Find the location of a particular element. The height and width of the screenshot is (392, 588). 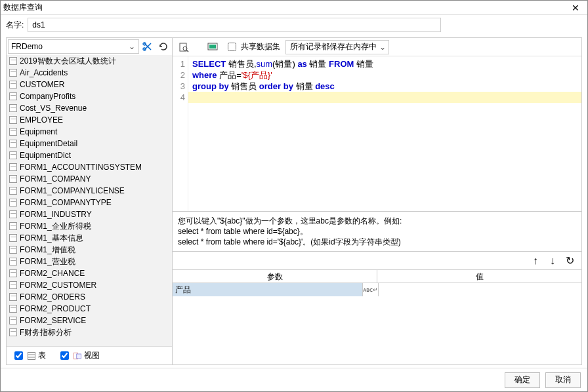

table-item: FORM2_SERVICE is located at coordinates (89, 321).